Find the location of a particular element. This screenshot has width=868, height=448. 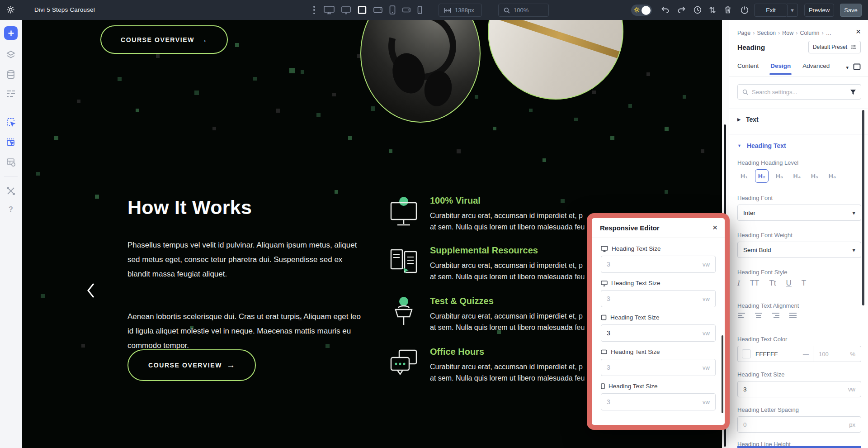

preview-button: Preview is located at coordinates (819, 10).